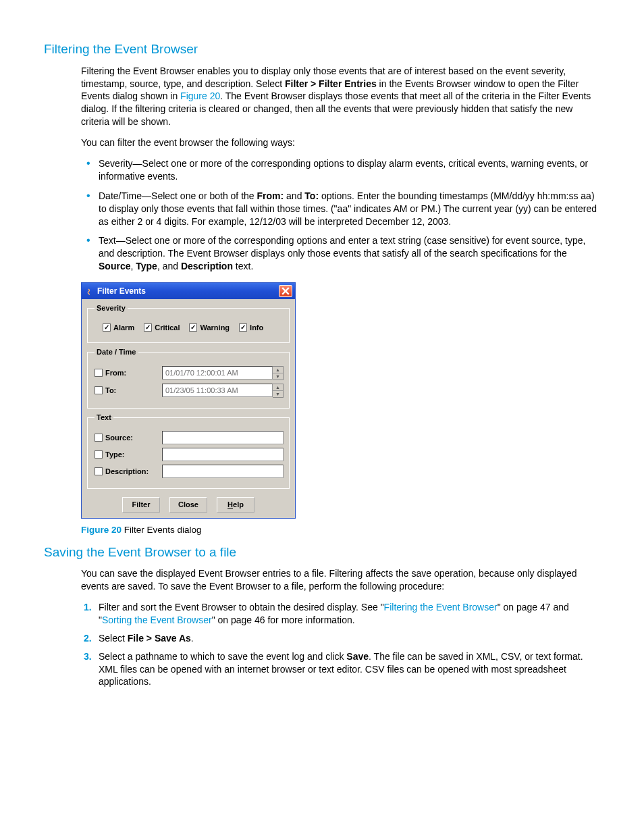 This screenshot has width=644, height=834. Describe the element at coordinates (104, 417) in the screenshot. I see `text-legend: Text` at that location.